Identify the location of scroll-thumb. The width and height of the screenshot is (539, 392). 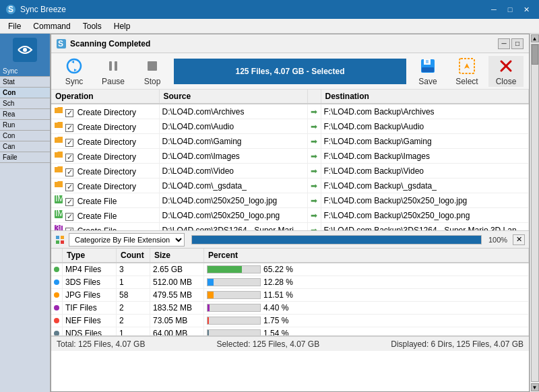
(535, 55).